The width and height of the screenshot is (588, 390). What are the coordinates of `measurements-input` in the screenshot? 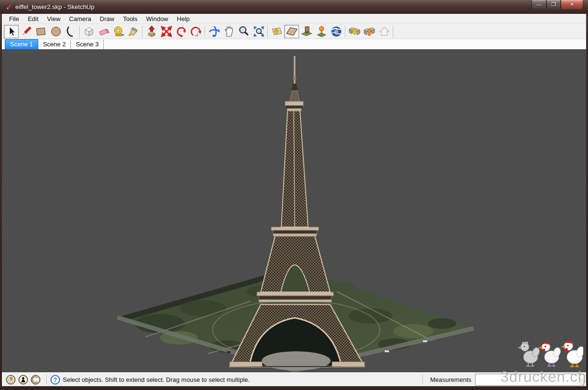 It's located at (530, 379).